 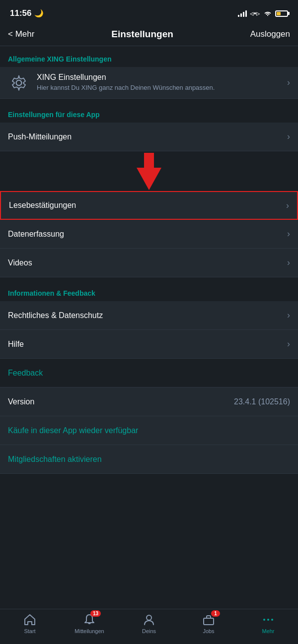 I want to click on feedback-item: Feedback, so click(x=149, y=373).